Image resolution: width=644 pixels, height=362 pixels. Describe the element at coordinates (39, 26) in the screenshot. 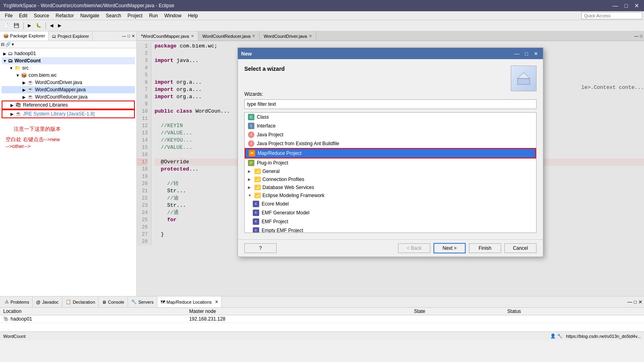

I see `debug-btn: 🐛` at that location.